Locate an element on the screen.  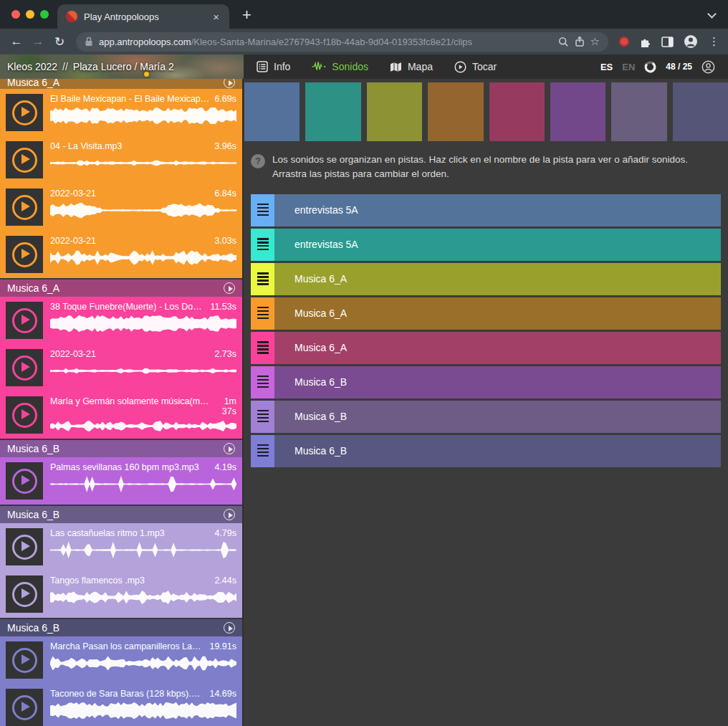
new-tab-button: + is located at coordinates (246, 15).